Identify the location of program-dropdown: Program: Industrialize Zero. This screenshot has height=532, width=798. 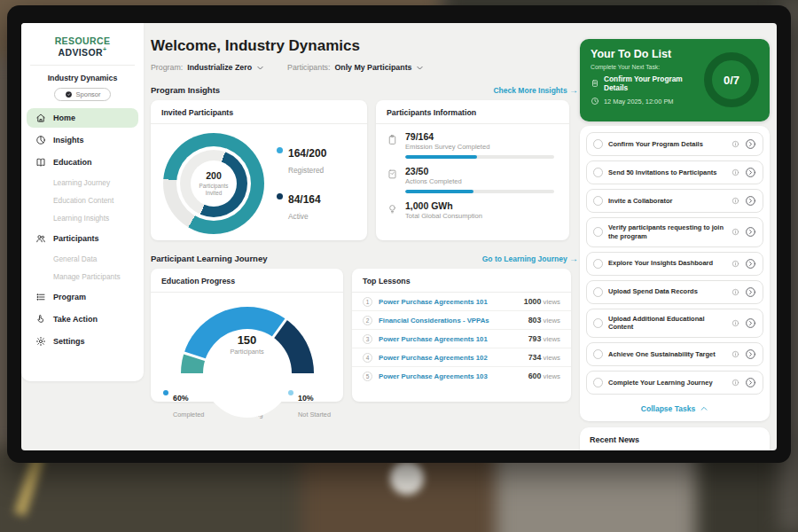
(207, 67).